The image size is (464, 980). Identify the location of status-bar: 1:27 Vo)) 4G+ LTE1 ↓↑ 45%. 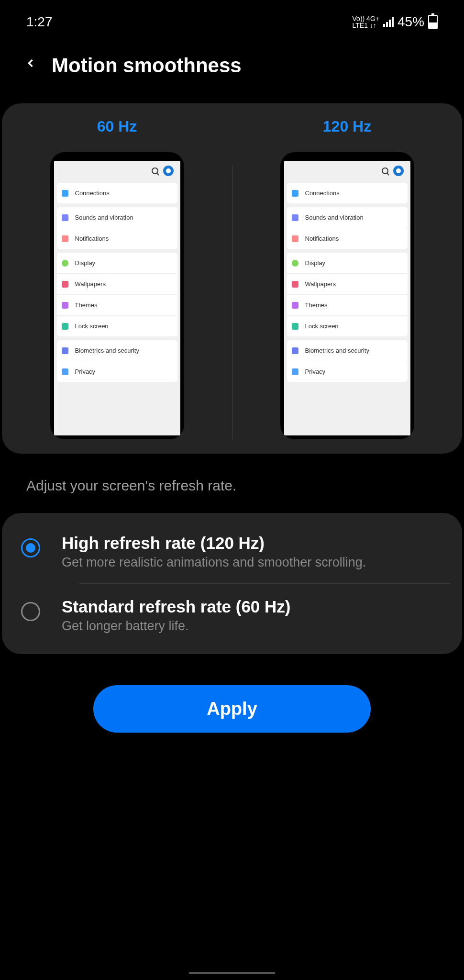
(232, 17).